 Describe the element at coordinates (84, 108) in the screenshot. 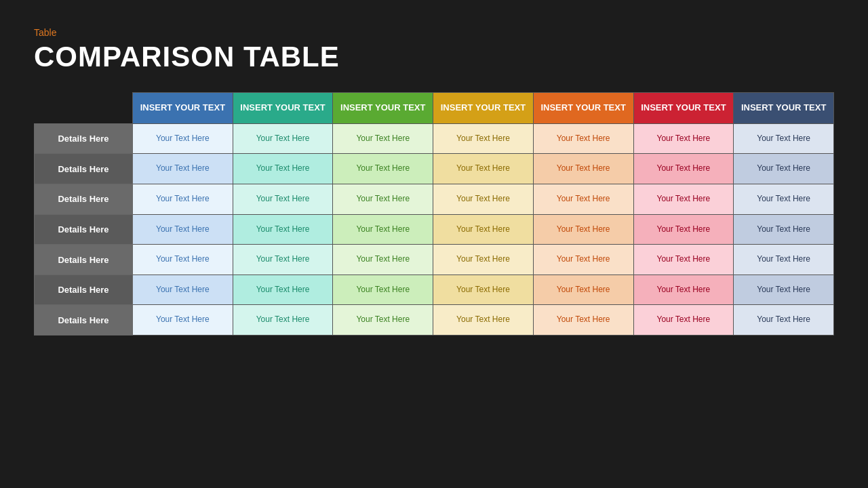

I see `header-cell-col-label` at that location.